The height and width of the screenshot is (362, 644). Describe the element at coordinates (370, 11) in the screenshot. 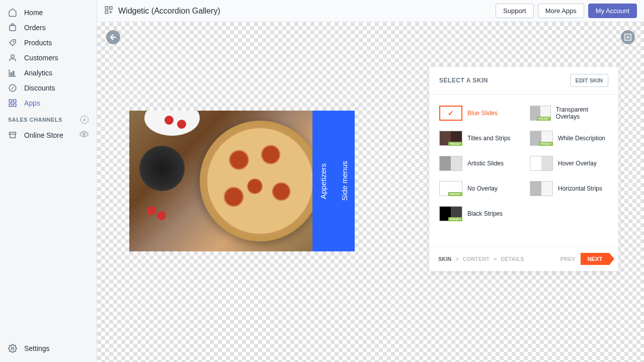

I see `topbar: Widgetic (Accordion Gallery) Support Mor…` at that location.